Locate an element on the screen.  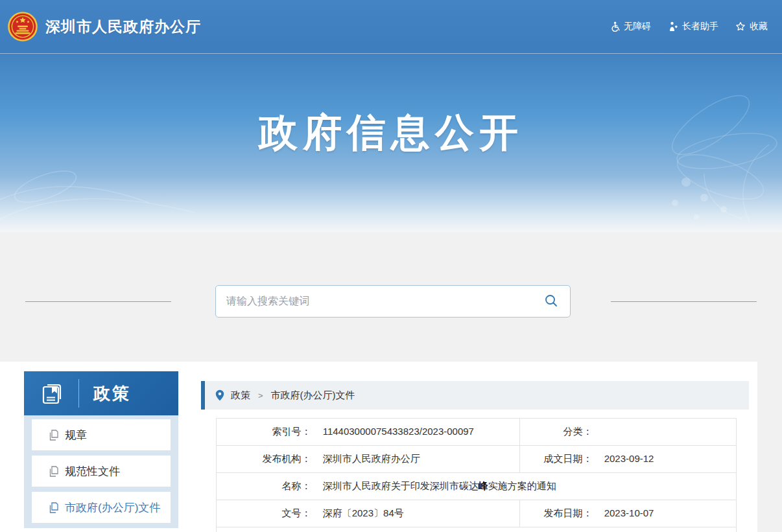
table-row-title: 名称： 深圳市人民政府关于印发深圳市碳达峰实施方案的通知 is located at coordinates (476, 487).